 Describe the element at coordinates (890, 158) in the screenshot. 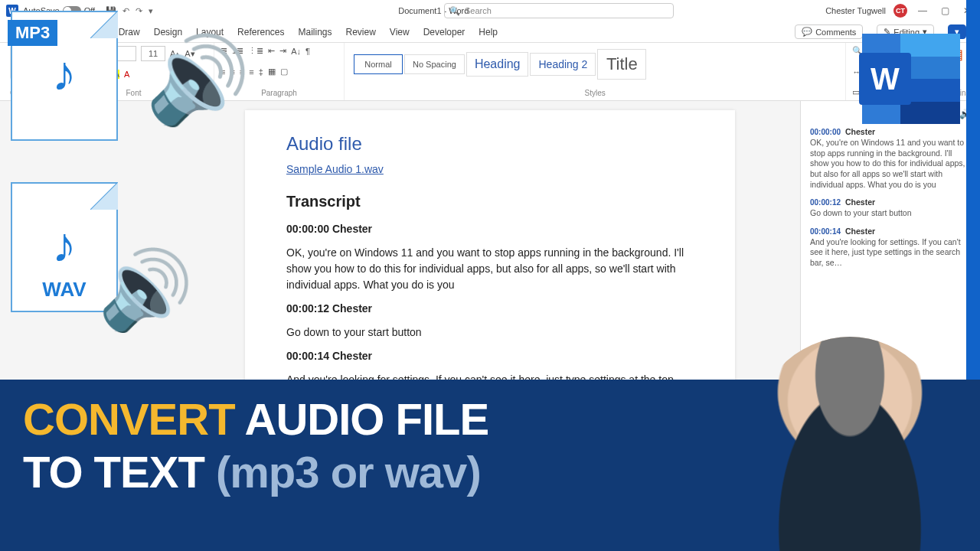

I see `pane-entry-1: 00:00:00Chester OK, you're on Windows 11…` at that location.